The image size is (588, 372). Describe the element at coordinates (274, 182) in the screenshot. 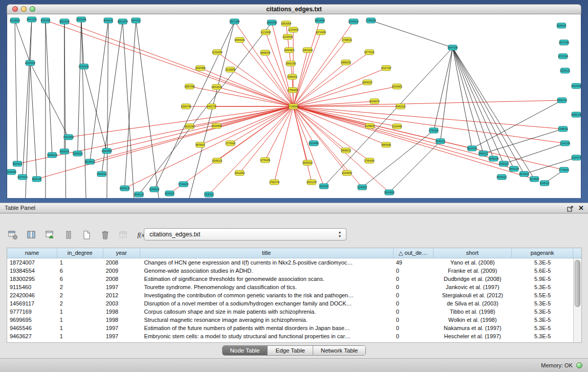

I see `graph-node: 17903743` at that location.